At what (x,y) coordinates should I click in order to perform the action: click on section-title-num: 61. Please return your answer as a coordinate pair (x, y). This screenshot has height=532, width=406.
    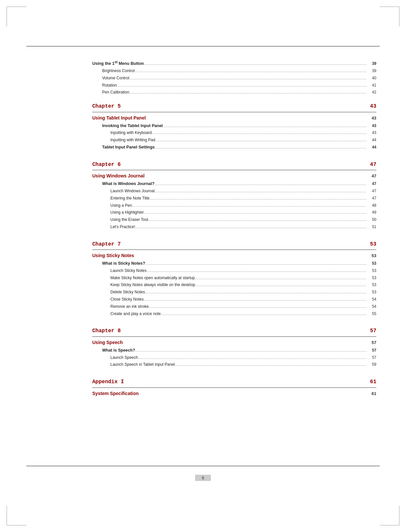
    Looking at the image, I should click on (374, 394).